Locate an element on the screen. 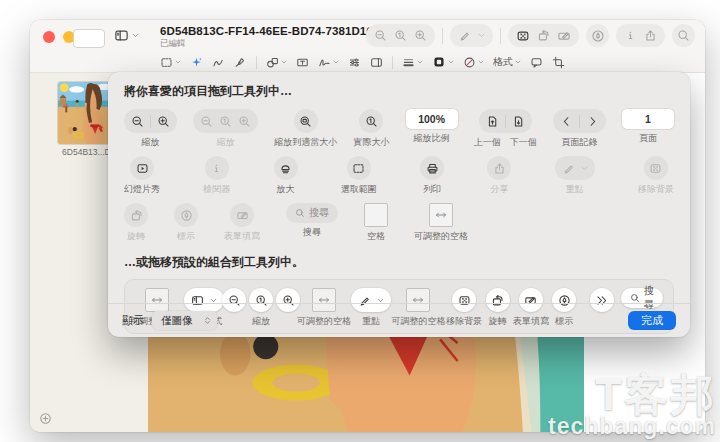 This screenshot has width=720, height=442. item-label: 縮放 is located at coordinates (151, 142).